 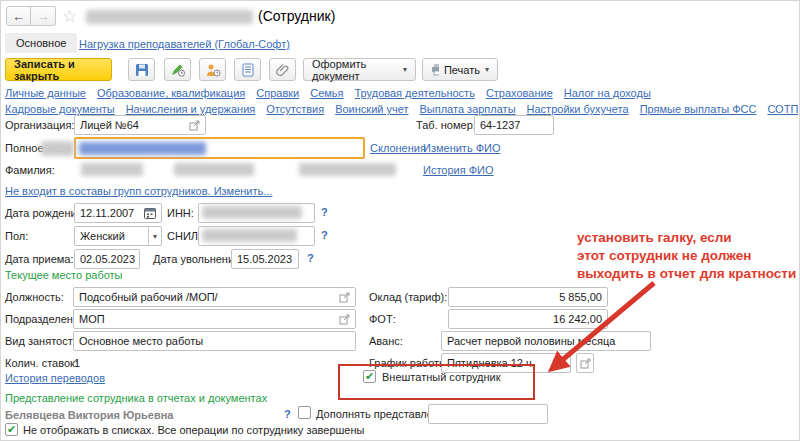 What do you see at coordinates (142, 70) in the screenshot?
I see `save-icon` at bounding box center [142, 70].